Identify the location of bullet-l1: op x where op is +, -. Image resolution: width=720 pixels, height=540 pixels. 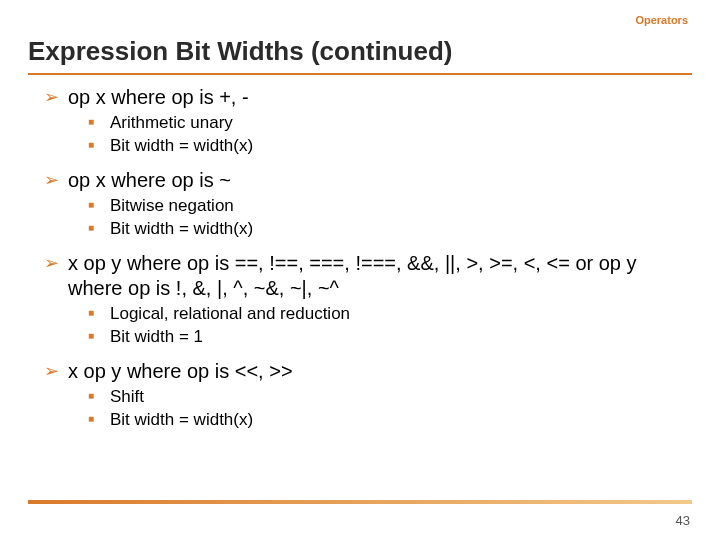
(368, 98).